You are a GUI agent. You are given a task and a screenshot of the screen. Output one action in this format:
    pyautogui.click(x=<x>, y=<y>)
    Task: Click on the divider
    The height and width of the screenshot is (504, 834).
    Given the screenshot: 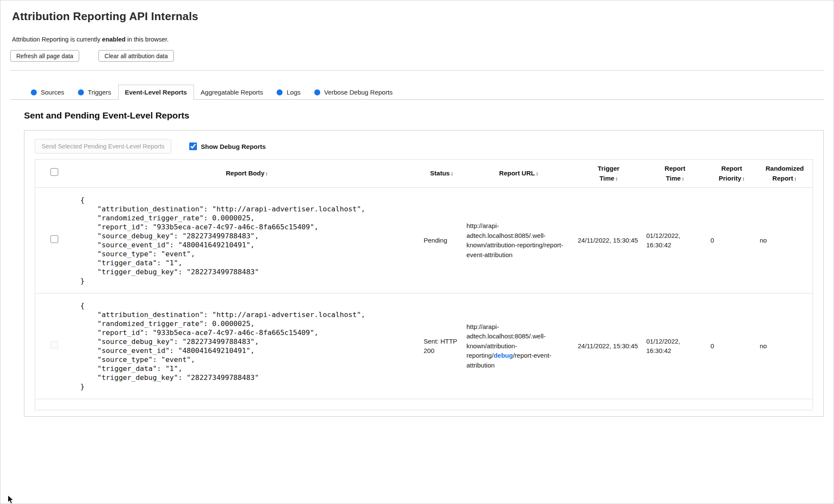 What is the action you would take?
    pyautogui.click(x=417, y=70)
    